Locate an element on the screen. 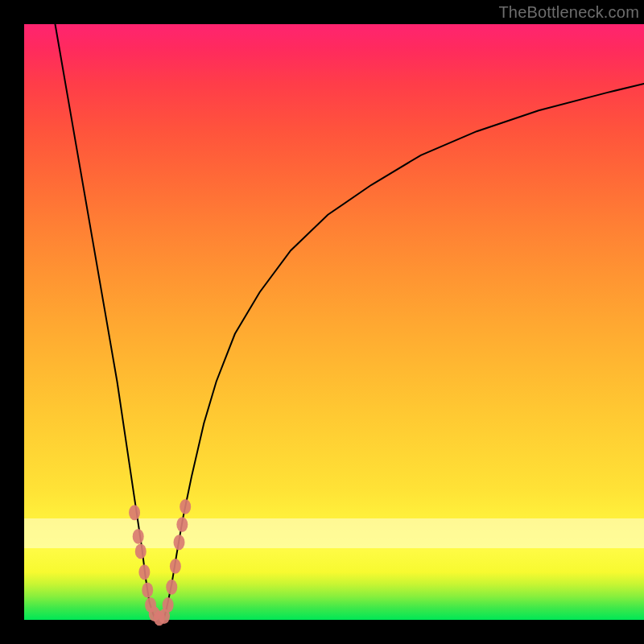 The width and height of the screenshot is (644, 644). marker-group is located at coordinates (159, 562).